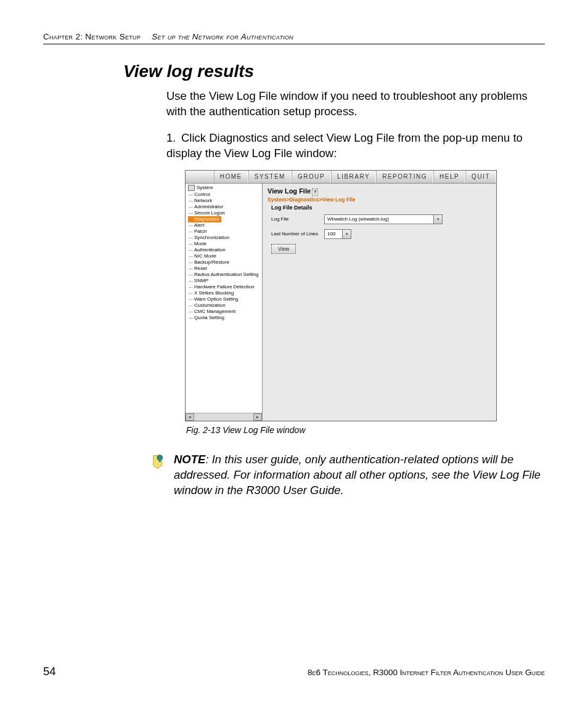  I want to click on logfile-dropdown: Wbwatch Log (wbwatch.log) ▾, so click(383, 219).